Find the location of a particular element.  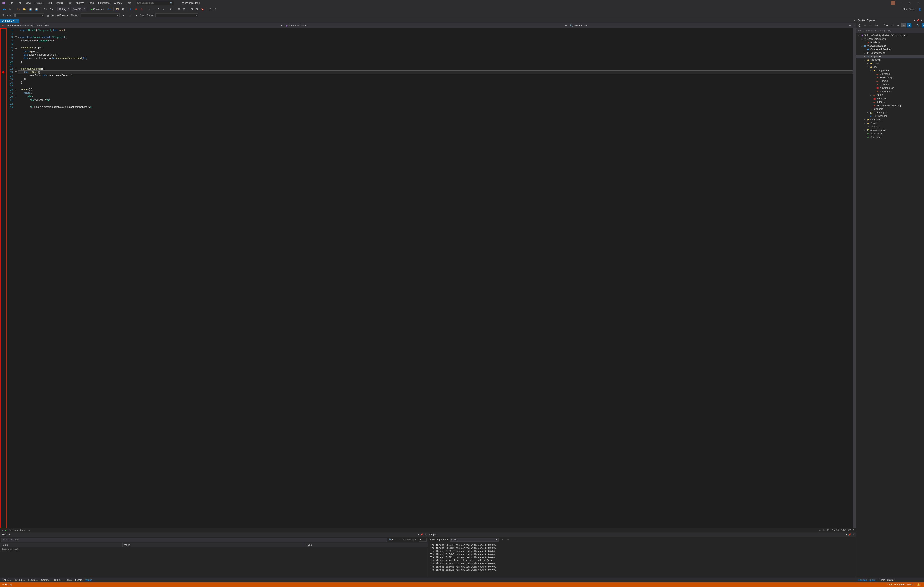

tab-team-explorer: Team Explorer is located at coordinates (886, 580).